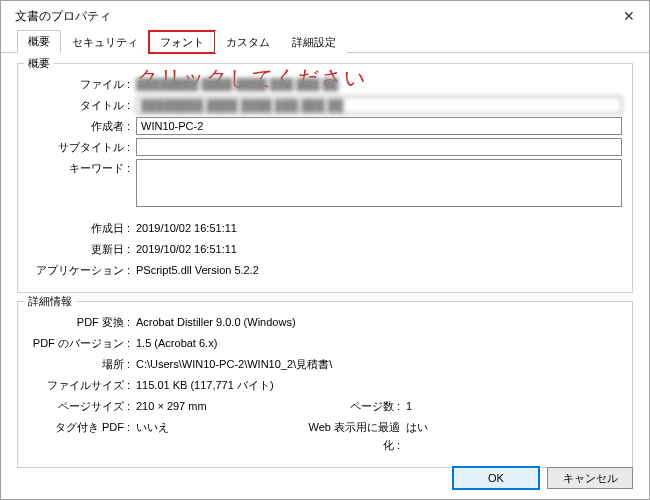 The height and width of the screenshot is (500, 650). What do you see at coordinates (82, 364) in the screenshot?
I see `location-label: 場所 :` at bounding box center [82, 364].